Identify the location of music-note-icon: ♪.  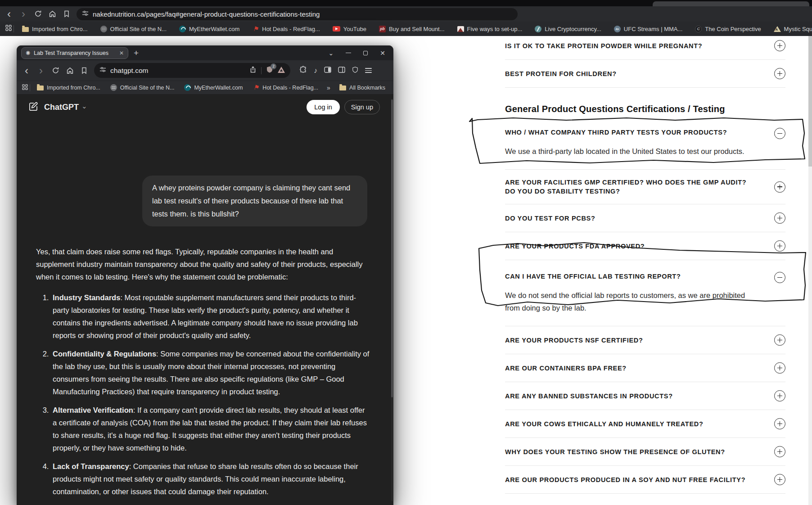
(316, 71).